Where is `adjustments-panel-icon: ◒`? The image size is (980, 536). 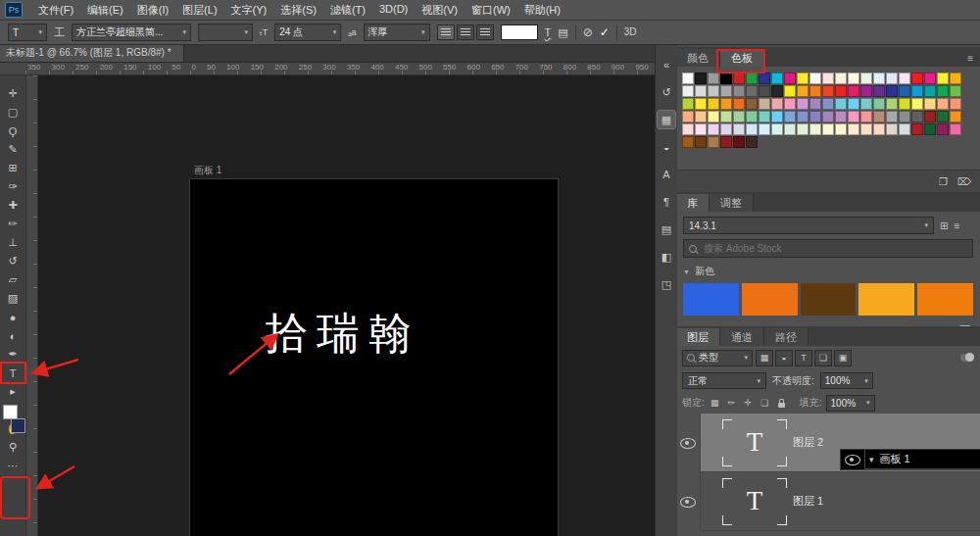
adjustments-panel-icon: ◒ is located at coordinates (666, 147).